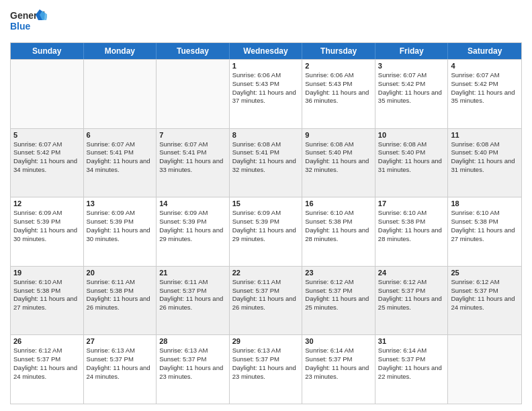 Image resolution: width=532 pixels, height=411 pixels. I want to click on calendar-header: SundayMondayTuesdayWednesdayThursdayFrid…, so click(266, 51).